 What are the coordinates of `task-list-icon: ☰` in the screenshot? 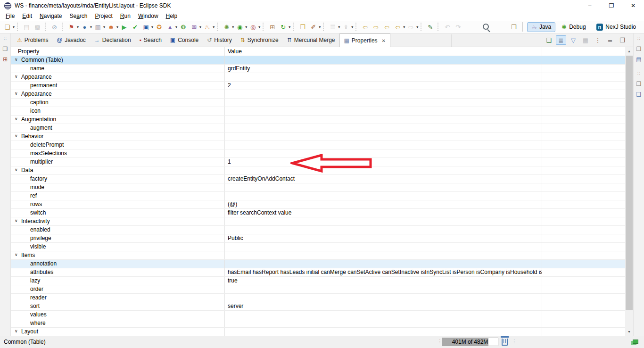 It's located at (333, 27).